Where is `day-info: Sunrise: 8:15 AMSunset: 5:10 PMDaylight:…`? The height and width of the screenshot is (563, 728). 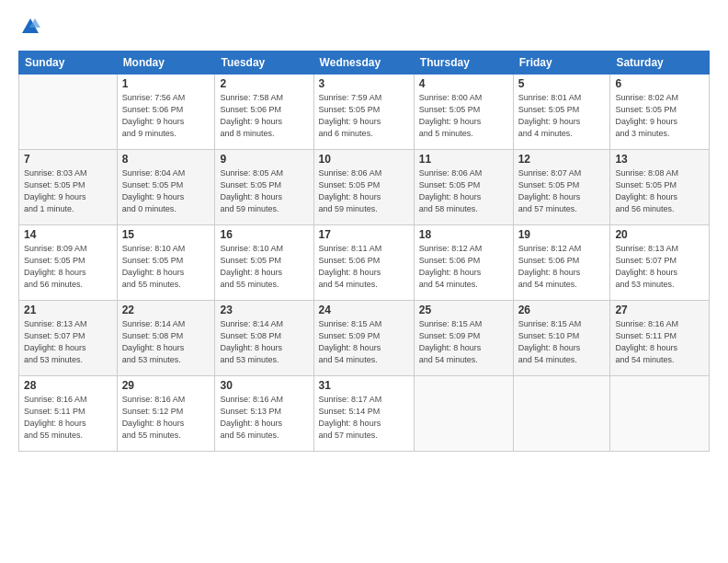 day-info: Sunrise: 8:15 AMSunset: 5:10 PMDaylight:… is located at coordinates (563, 342).